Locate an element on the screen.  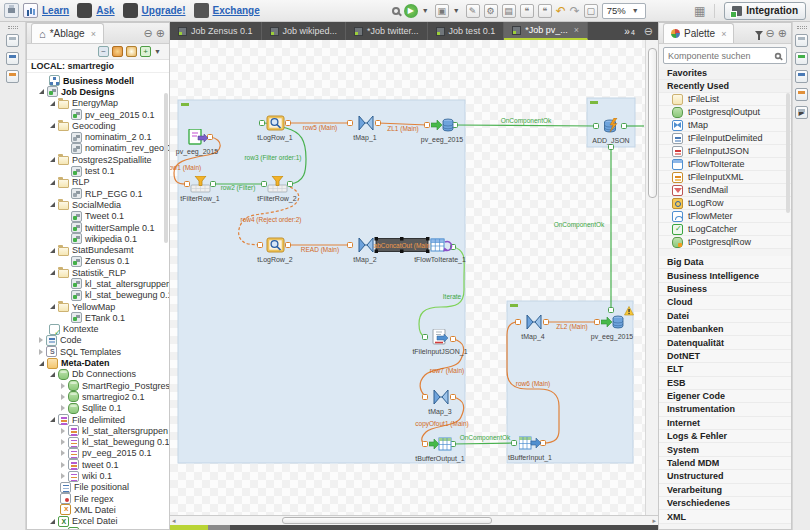
palette-search is located at coordinates (725, 56).